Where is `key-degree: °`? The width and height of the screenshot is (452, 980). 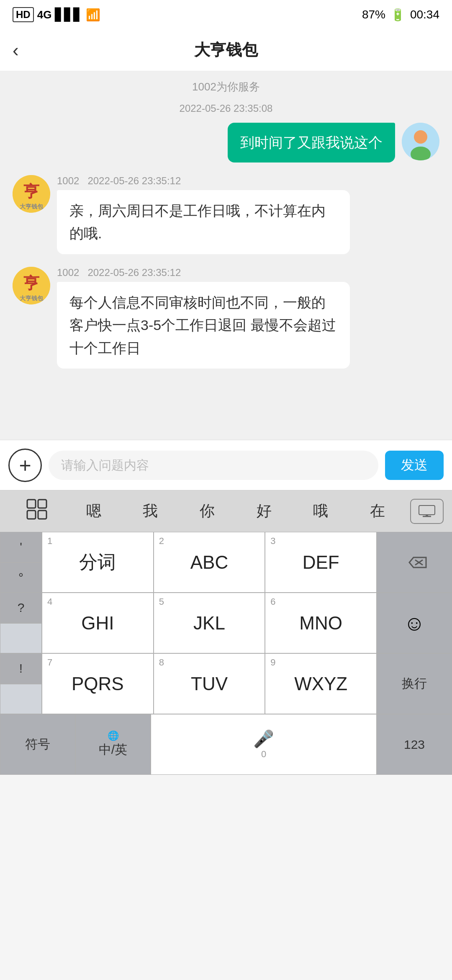 key-degree: ° is located at coordinates (21, 578).